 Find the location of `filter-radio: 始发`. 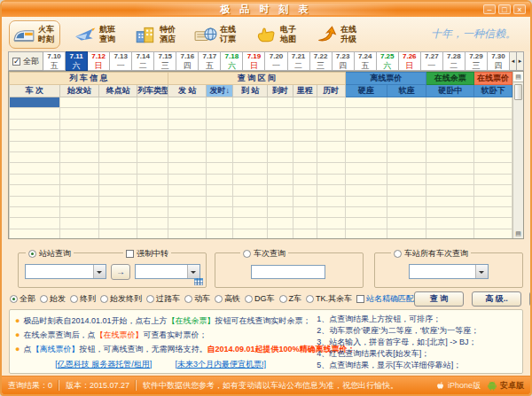

filter-radio: 始发 is located at coordinates (53, 299).